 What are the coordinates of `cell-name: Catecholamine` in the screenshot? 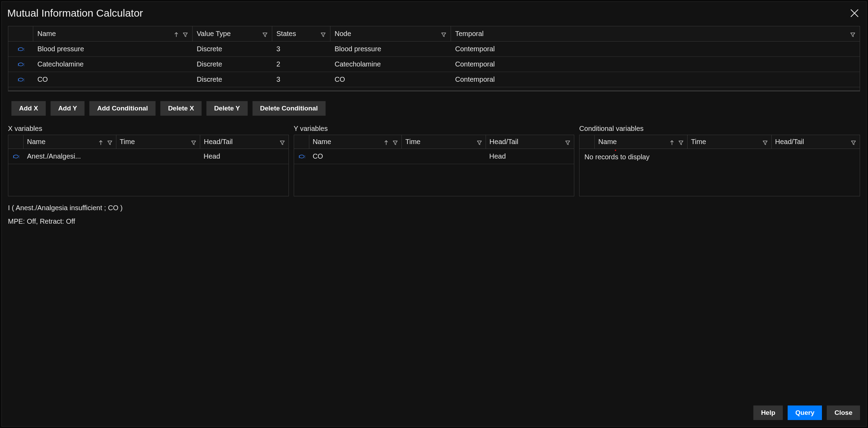 It's located at (113, 64).